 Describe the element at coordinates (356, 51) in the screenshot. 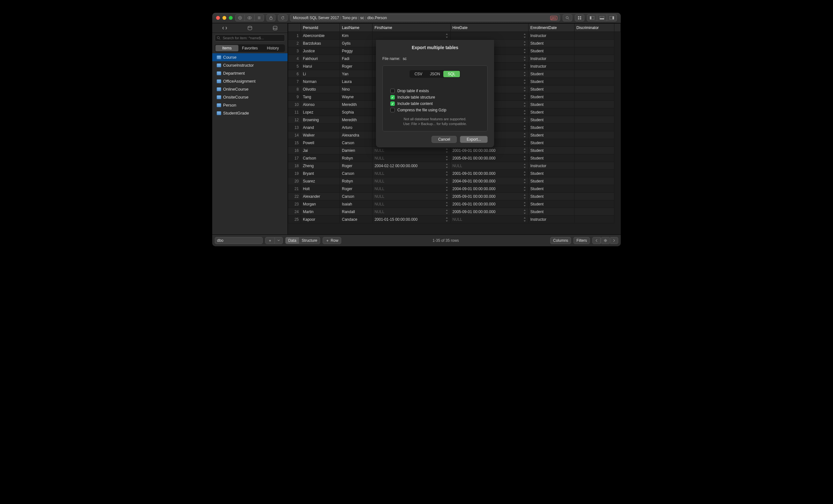

I see `table-cell: Peggy` at that location.